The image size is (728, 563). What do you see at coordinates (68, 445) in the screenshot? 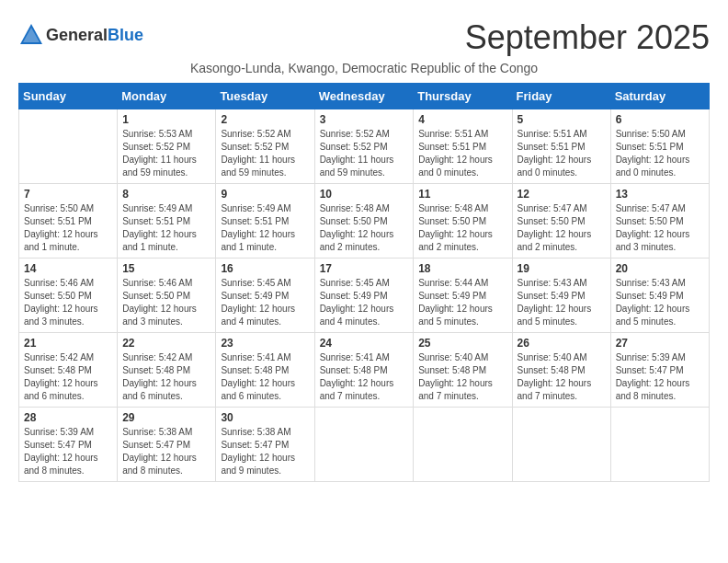
I see `calendar-cell: 28 Sunrise: 5:39 AMSunset: 5:47 PMDaylig…` at bounding box center [68, 445].